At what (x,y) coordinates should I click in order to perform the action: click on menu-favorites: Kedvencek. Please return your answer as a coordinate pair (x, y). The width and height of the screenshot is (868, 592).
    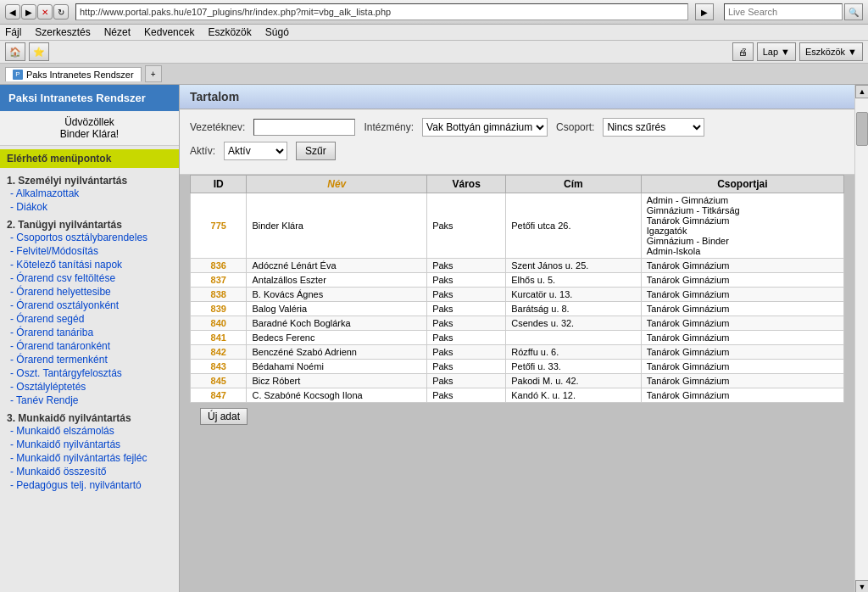
    Looking at the image, I should click on (170, 32).